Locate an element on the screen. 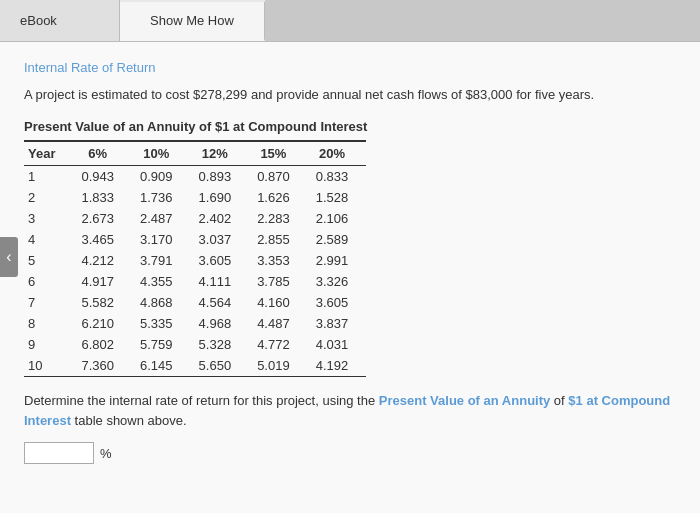 This screenshot has height=513, width=700. table-cell: 2.991 is located at coordinates (338, 260).